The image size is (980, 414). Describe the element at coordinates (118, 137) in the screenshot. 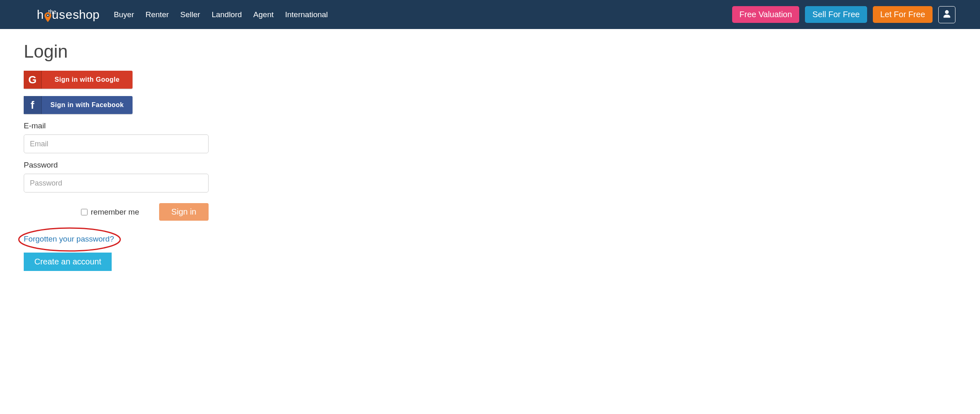

I see `email-field-group: E-mail` at that location.